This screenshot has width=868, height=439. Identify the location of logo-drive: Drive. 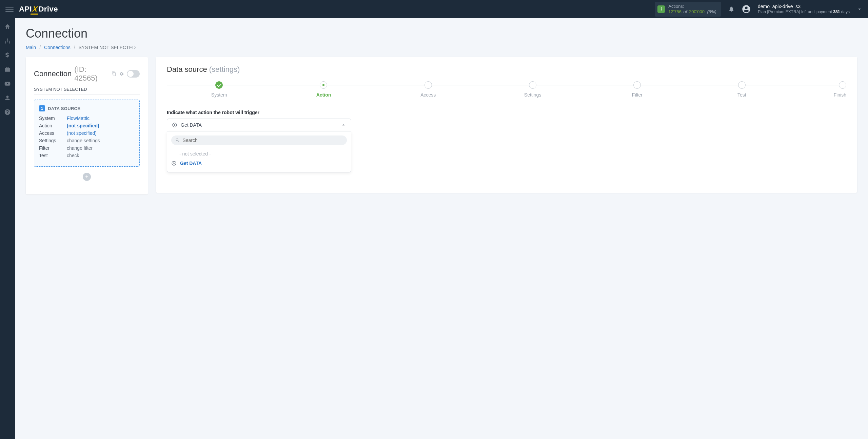
(48, 9).